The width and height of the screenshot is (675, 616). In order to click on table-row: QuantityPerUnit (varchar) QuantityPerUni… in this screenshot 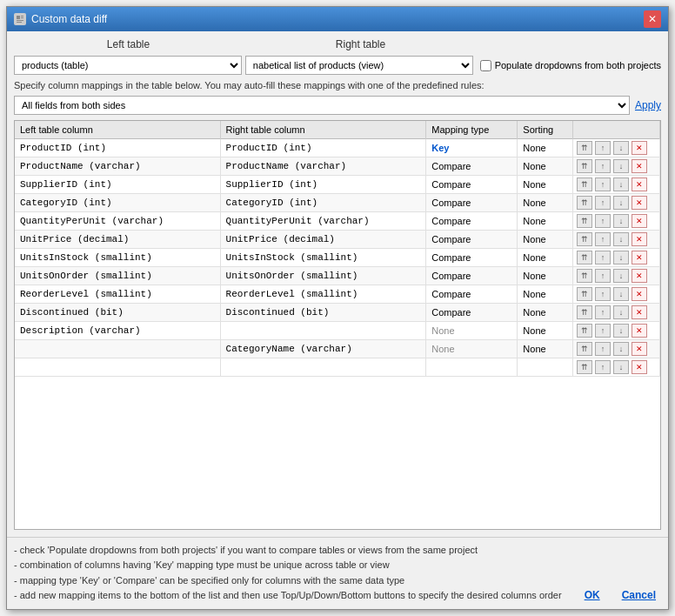, I will do `click(338, 221)`.